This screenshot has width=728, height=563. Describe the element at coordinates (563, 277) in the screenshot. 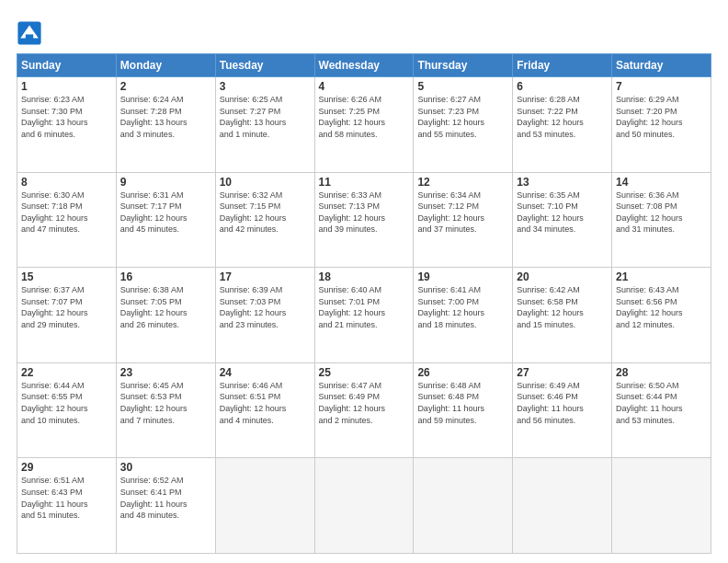

I see `day-number: 20` at that location.